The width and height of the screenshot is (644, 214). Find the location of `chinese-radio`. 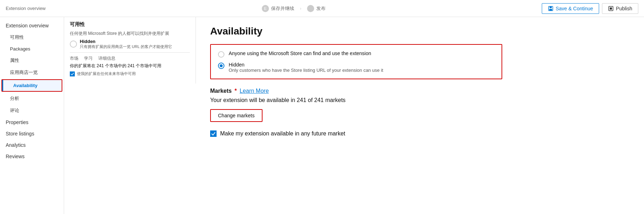

chinese-radio is located at coordinates (73, 44).